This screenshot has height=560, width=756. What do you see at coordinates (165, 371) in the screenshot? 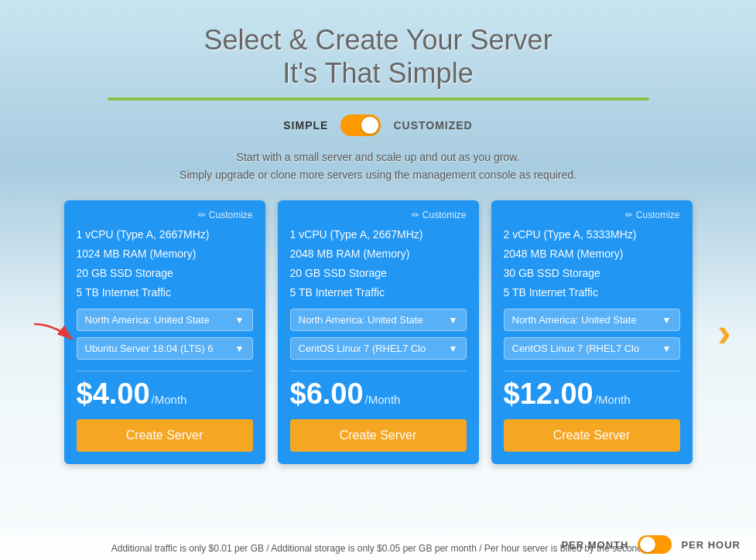
I see `card1-divider` at bounding box center [165, 371].